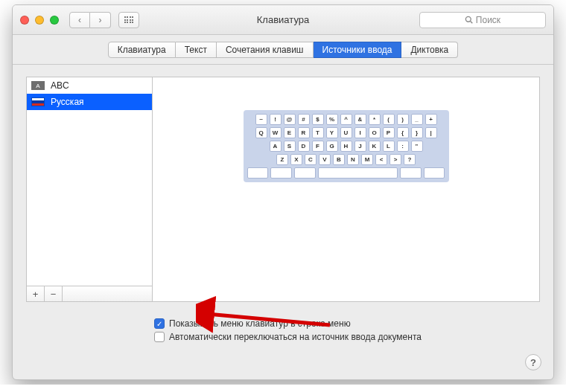 The height and width of the screenshot is (392, 566). Describe the element at coordinates (375, 132) in the screenshot. I see `key: O` at that location.